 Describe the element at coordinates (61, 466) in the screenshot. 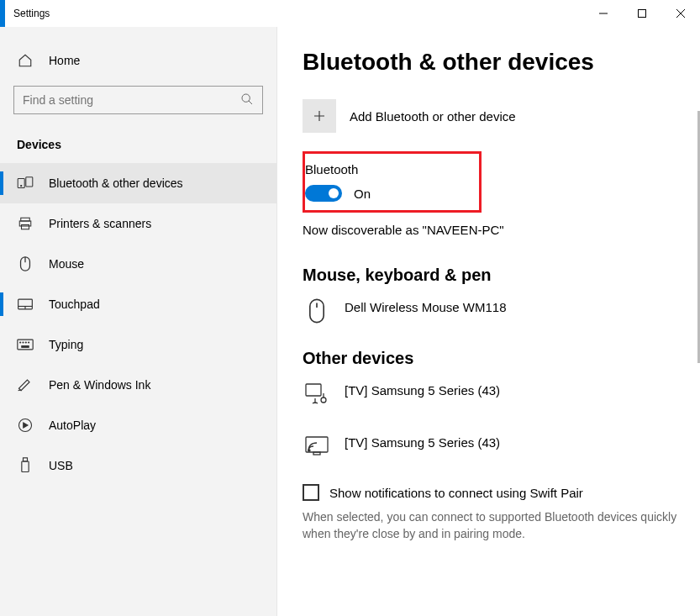

I see `sidebar-item-label: USB` at that location.